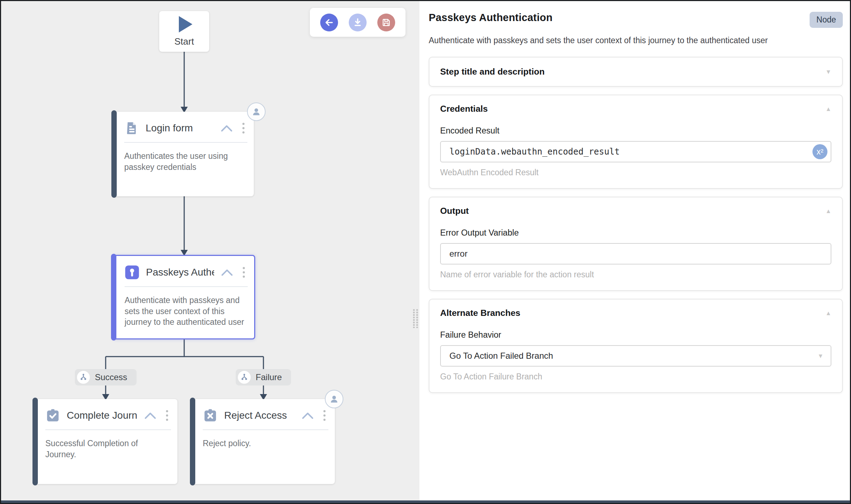 Image resolution: width=851 pixels, height=504 pixels. Describe the element at coordinates (184, 31) in the screenshot. I see `start-node: Start` at that location.